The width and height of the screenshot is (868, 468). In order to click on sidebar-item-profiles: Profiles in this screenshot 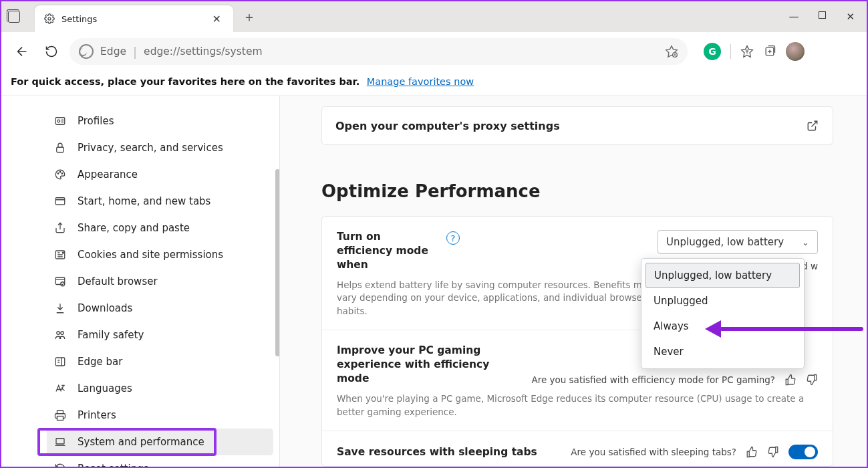, I will do `click(160, 121)`.